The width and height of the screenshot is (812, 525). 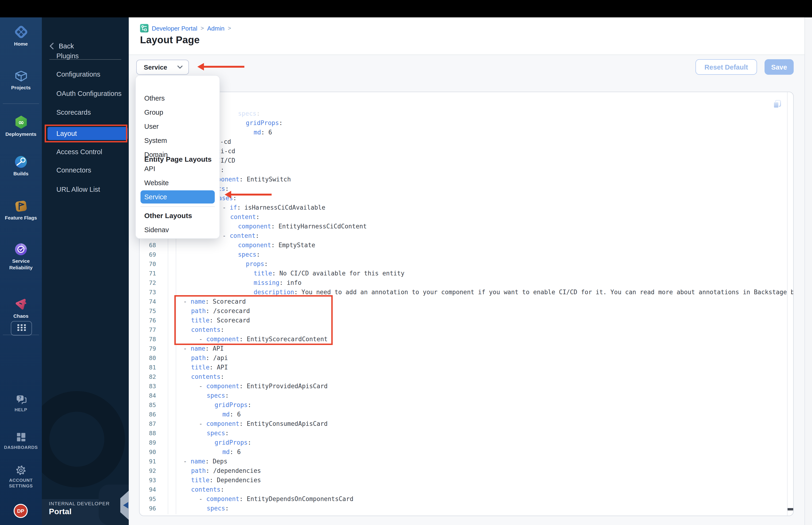 What do you see at coordinates (21, 316) in the screenshot?
I see `rail-item-label: Chaos` at bounding box center [21, 316].